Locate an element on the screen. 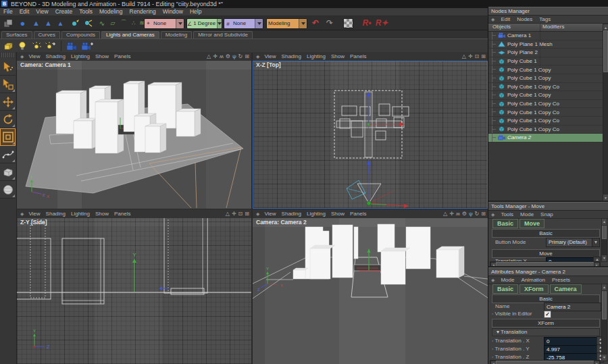  render-settings-icon: R✦ is located at coordinates (382, 23).